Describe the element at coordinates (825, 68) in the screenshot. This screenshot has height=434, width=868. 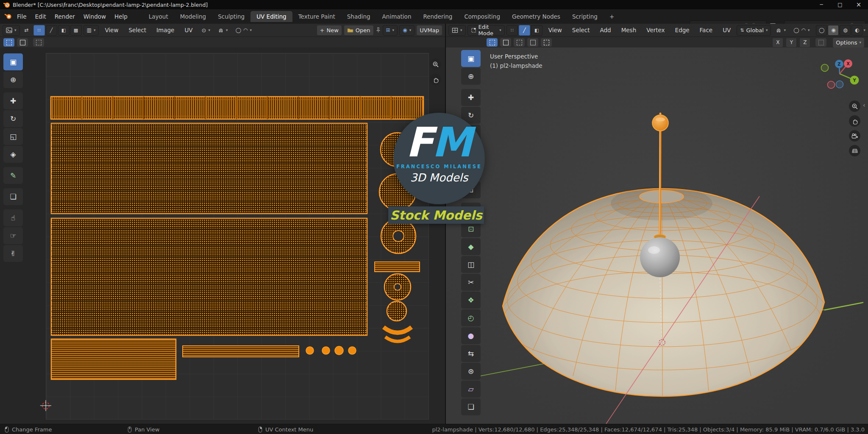
I see `axis-neg-y` at that location.